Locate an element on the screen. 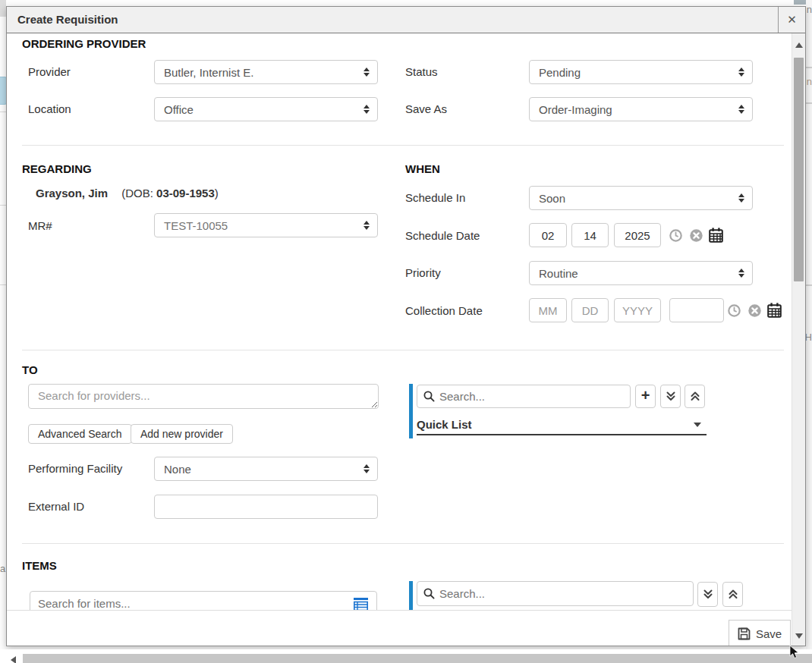 This screenshot has width=812, height=663. items-expand-all-button is located at coordinates (707, 595).